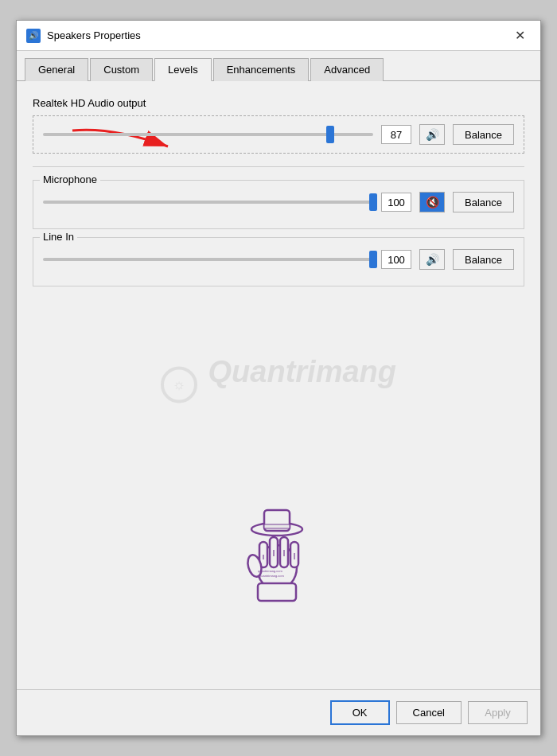 Image resolution: width=557 pixels, height=756 pixels. What do you see at coordinates (208, 202) in the screenshot?
I see `microphone-slider-bg` at bounding box center [208, 202].